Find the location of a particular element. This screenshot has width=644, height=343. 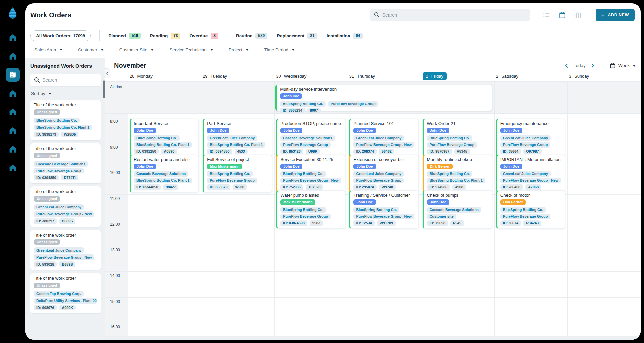

type-count-badge: 64 is located at coordinates (358, 36).